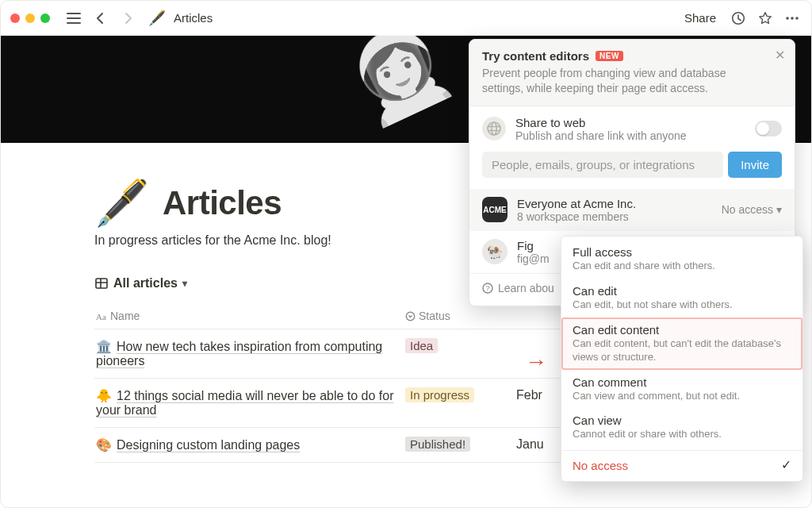 The image size is (812, 508). What do you see at coordinates (682, 305) in the screenshot?
I see `option-sub: Can edit, but not share with others.` at bounding box center [682, 305].